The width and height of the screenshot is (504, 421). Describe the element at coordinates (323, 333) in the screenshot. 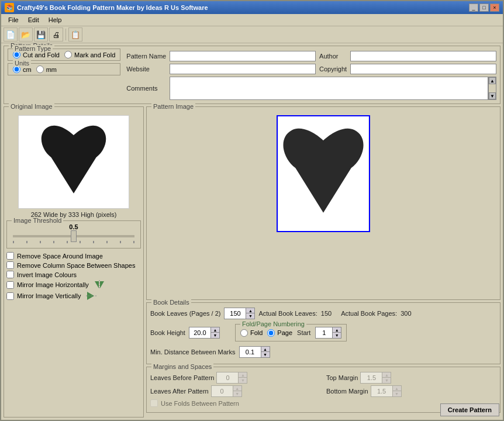

I see `book-details-group: Book Details Book Leaves (Pages / 2) ▲` at that location.